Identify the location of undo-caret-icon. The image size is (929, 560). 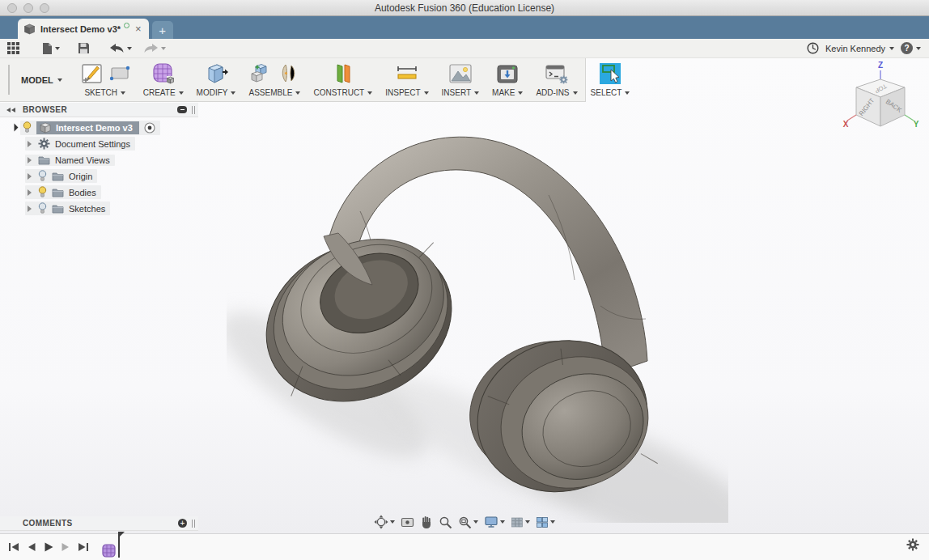
(129, 49).